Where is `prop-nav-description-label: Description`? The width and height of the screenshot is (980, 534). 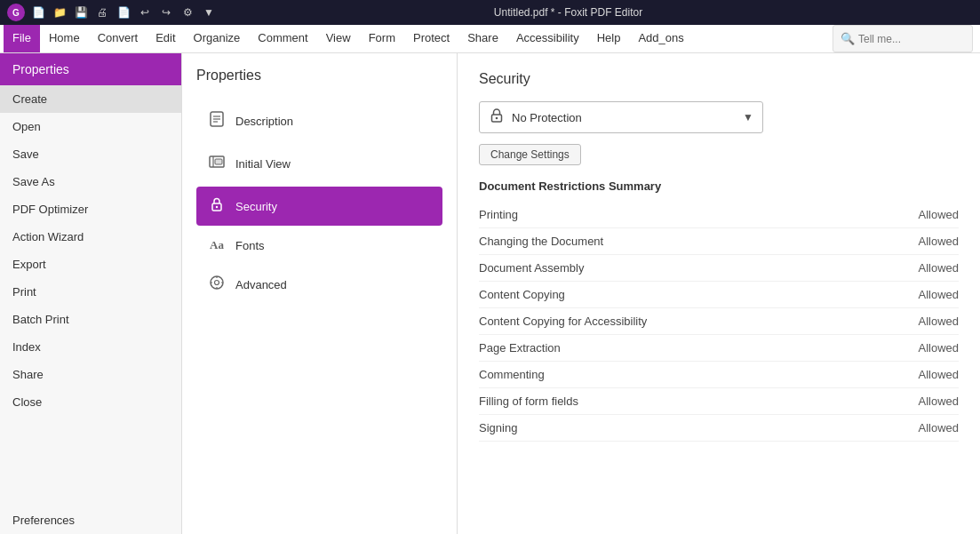 prop-nav-description-label: Description is located at coordinates (265, 121).